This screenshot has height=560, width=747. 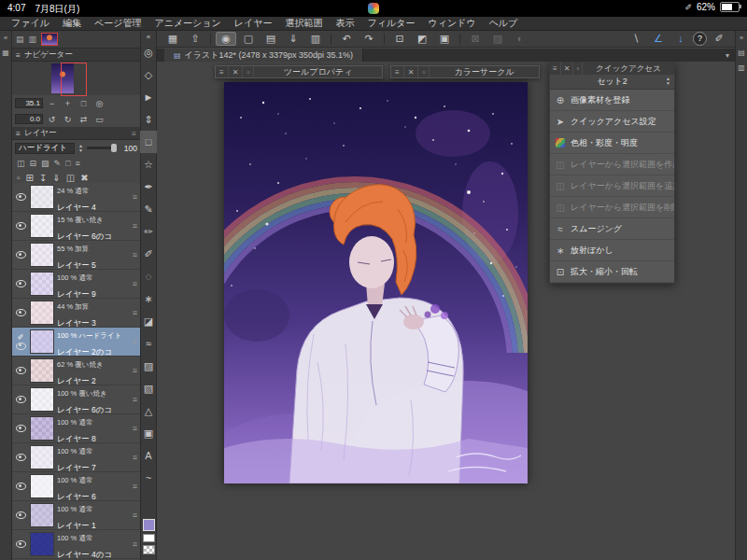 I want to click on navigator-tab-thumbnail, so click(x=49, y=39).